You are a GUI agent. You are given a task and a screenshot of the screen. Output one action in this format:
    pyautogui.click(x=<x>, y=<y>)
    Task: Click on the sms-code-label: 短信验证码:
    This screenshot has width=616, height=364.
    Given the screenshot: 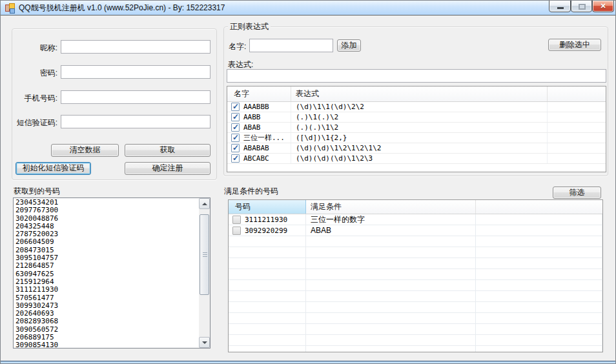 What is the action you would take?
    pyautogui.click(x=33, y=123)
    